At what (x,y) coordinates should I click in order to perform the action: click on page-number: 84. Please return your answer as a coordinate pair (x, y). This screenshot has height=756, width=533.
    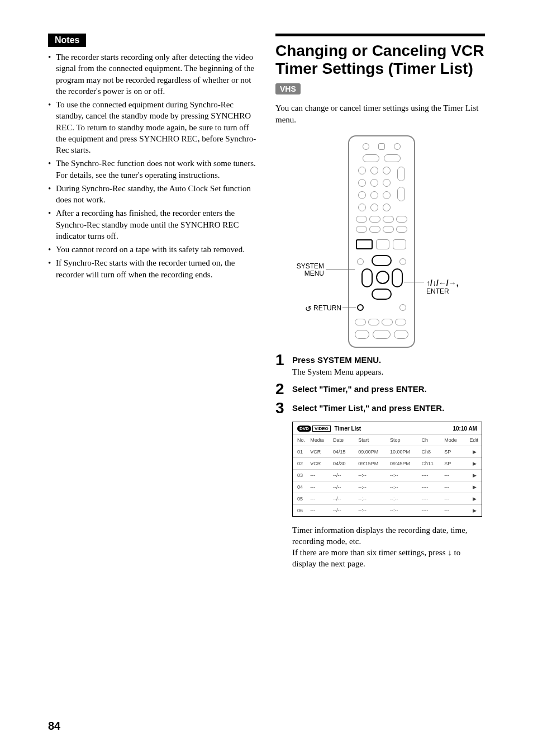
    Looking at the image, I should click on (54, 726).